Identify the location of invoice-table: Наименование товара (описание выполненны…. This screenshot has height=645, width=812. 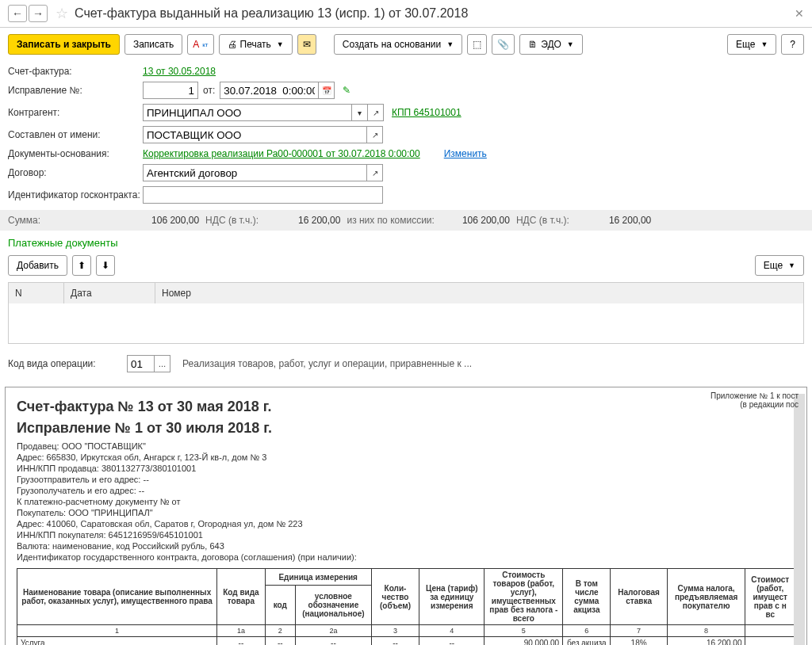
(406, 607).